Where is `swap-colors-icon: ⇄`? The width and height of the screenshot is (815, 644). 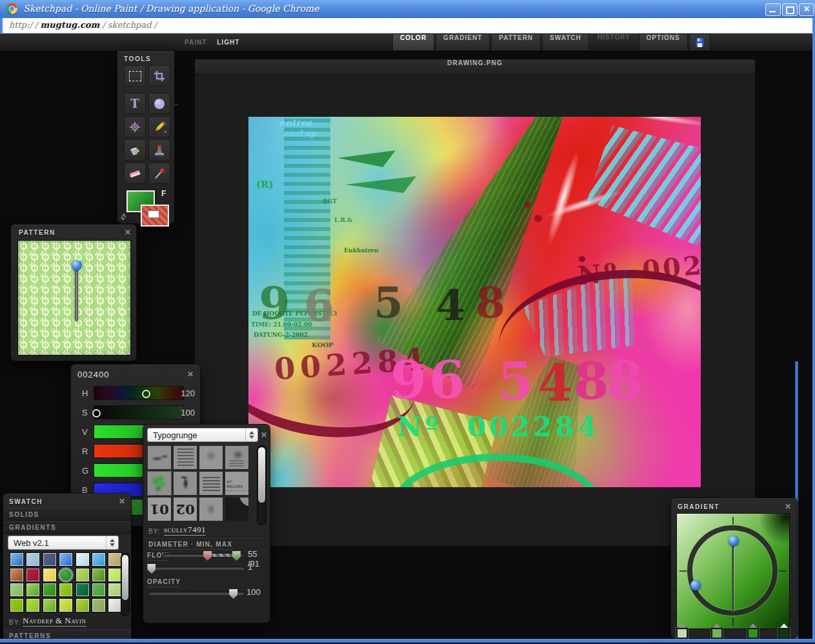
swap-colors-icon: ⇄ is located at coordinates (124, 217).